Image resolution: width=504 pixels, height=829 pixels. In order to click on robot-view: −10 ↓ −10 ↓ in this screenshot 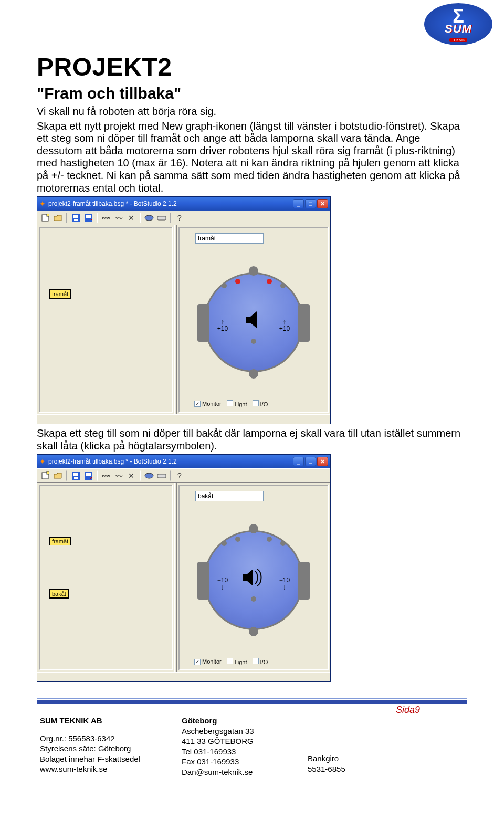, I will do `click(254, 580)`.